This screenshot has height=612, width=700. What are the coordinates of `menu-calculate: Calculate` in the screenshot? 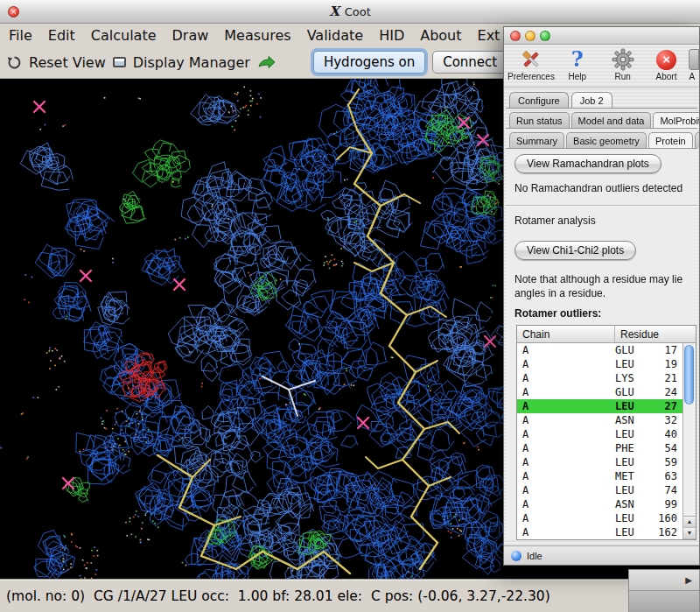 It's located at (124, 35).